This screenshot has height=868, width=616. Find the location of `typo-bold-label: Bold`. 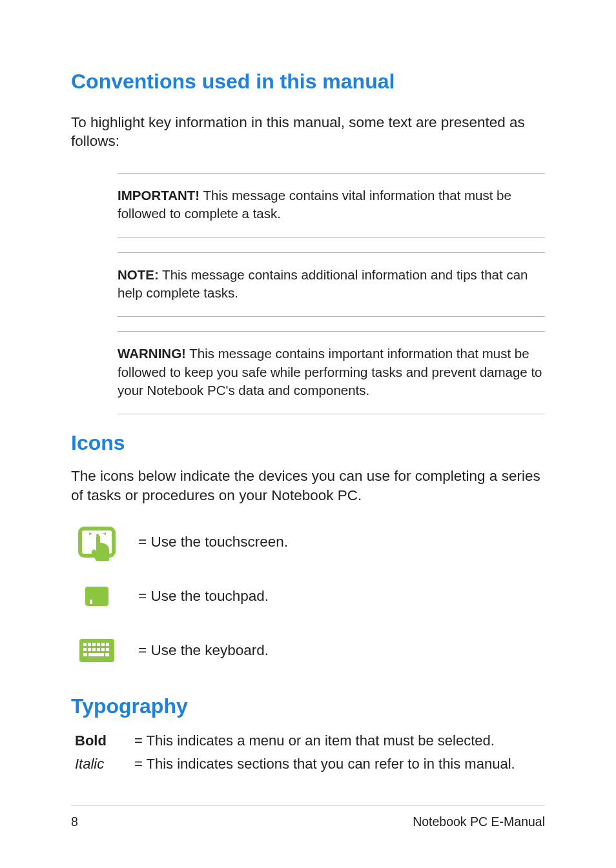

typo-bold-label: Bold is located at coordinates (105, 741).